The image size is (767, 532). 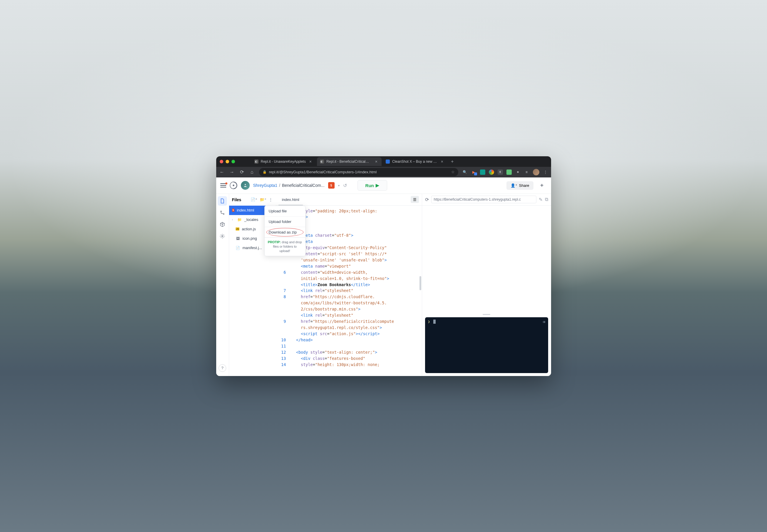 What do you see at coordinates (238, 239) in the screenshot?
I see `image-file-icon: 🖼` at bounding box center [238, 239].